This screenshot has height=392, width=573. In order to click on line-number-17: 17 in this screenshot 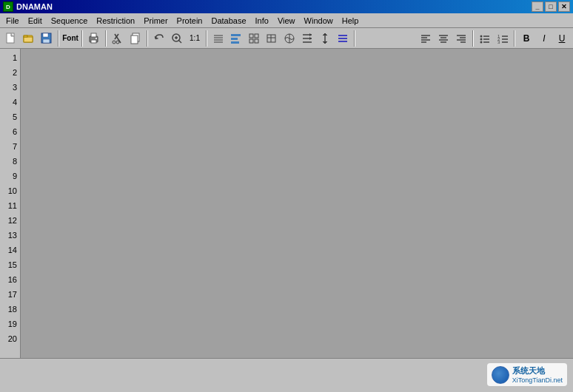, I will do `click(10, 294)`.